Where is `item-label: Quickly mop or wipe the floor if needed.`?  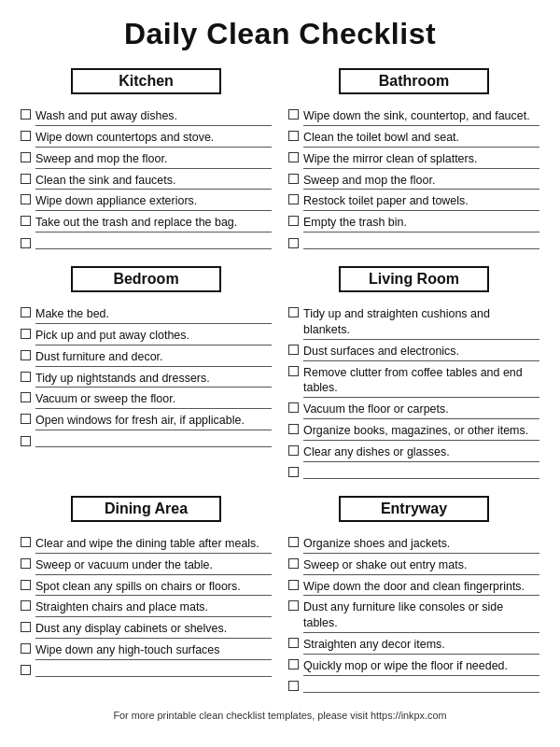 item-label: Quickly mop or wipe the floor if needed. is located at coordinates (422, 667).